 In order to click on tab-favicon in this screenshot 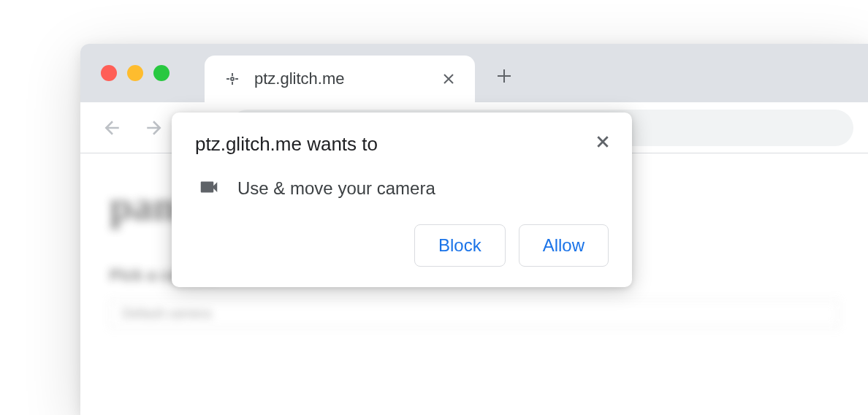, I will do `click(232, 79)`.